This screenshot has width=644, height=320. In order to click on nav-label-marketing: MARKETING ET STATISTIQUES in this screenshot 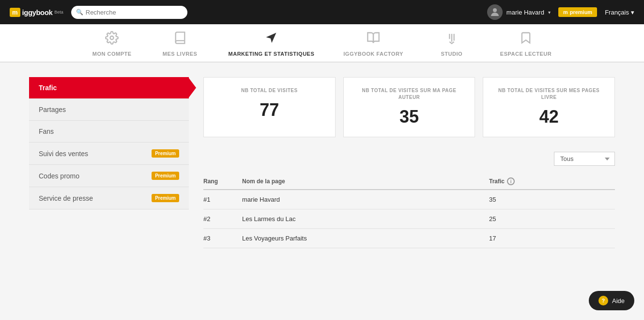, I will do `click(272, 54)`.